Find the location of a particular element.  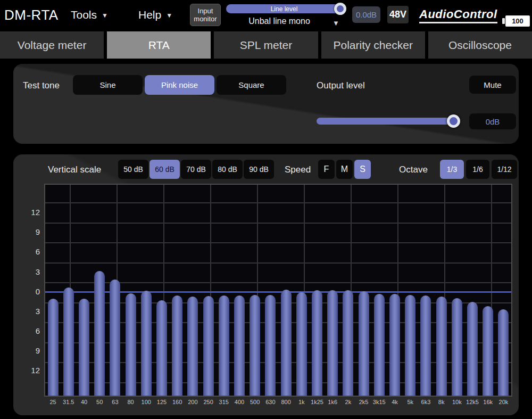

topbar: DM-RTA Tools▼ Help▼ Input monitor Line l… is located at coordinates (266, 15).